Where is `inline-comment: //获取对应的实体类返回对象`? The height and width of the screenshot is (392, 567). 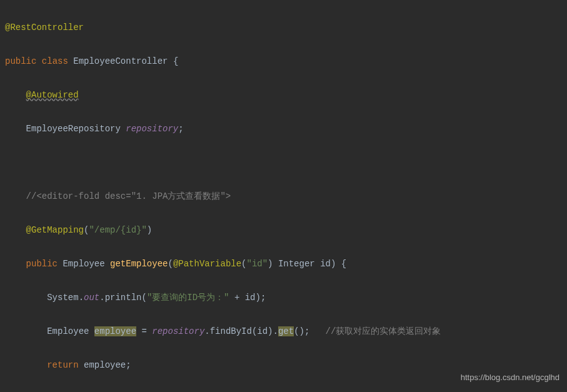 inline-comment: //获取对应的实体类返回对象 is located at coordinates (375, 331).